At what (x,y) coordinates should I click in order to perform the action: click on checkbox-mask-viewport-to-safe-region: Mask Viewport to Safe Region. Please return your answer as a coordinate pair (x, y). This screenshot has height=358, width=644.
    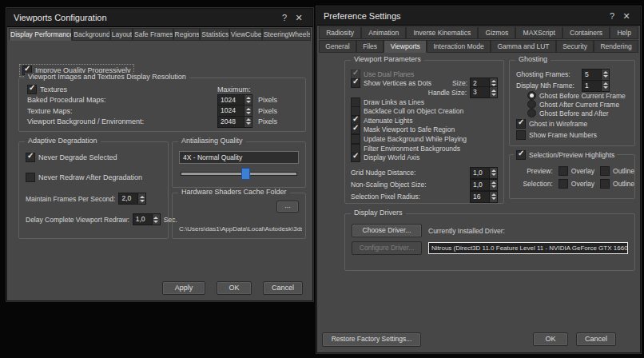
    Looking at the image, I should click on (403, 129).